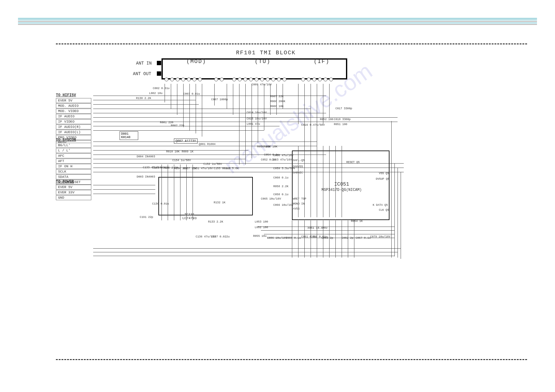 Image resolution: width=555 pixels, height=392 pixels. I want to click on c086-label: C086 10u/16V, so click(277, 238).